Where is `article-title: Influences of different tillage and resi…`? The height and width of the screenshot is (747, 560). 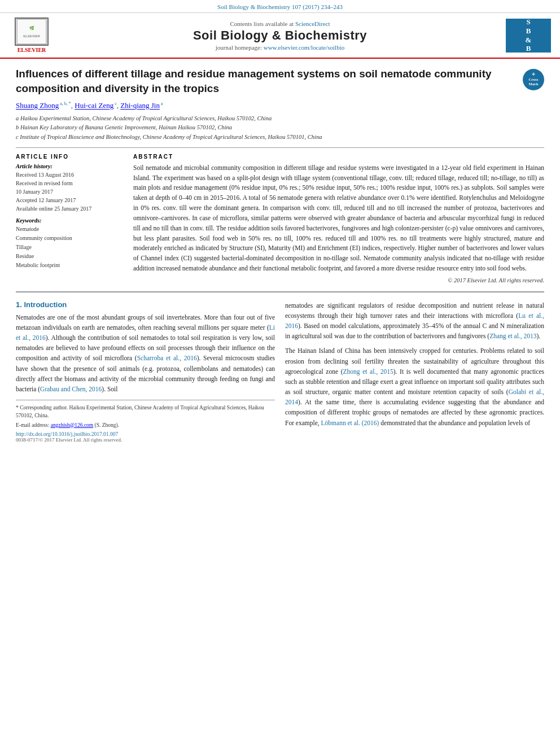 article-title: Influences of different tillage and resi… is located at coordinates (266, 81).